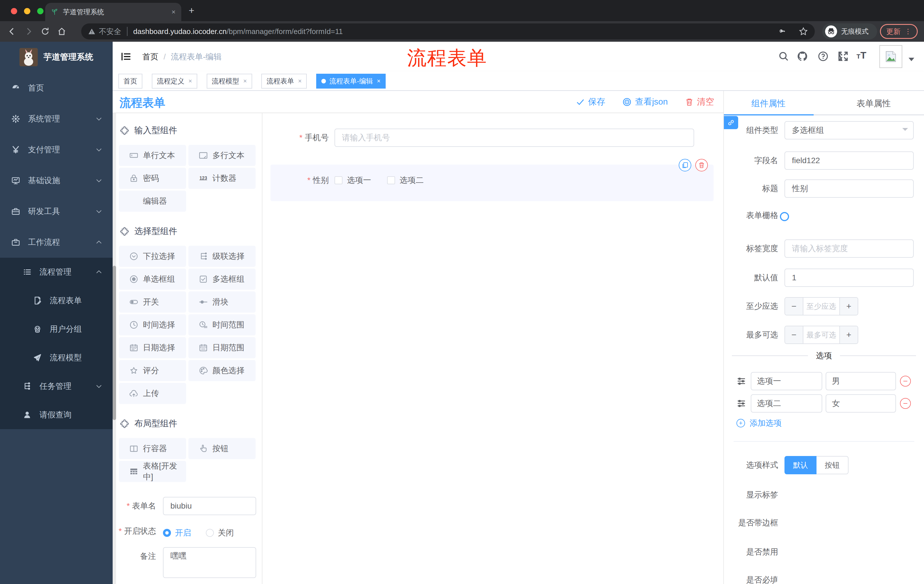  Describe the element at coordinates (833, 465) in the screenshot. I see `style-button-button: 按钮` at that location.